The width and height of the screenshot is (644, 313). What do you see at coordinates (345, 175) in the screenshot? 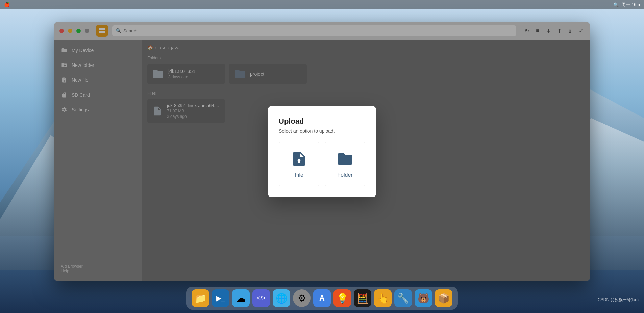
I see `upload-folder-label: Folder` at bounding box center [345, 175].